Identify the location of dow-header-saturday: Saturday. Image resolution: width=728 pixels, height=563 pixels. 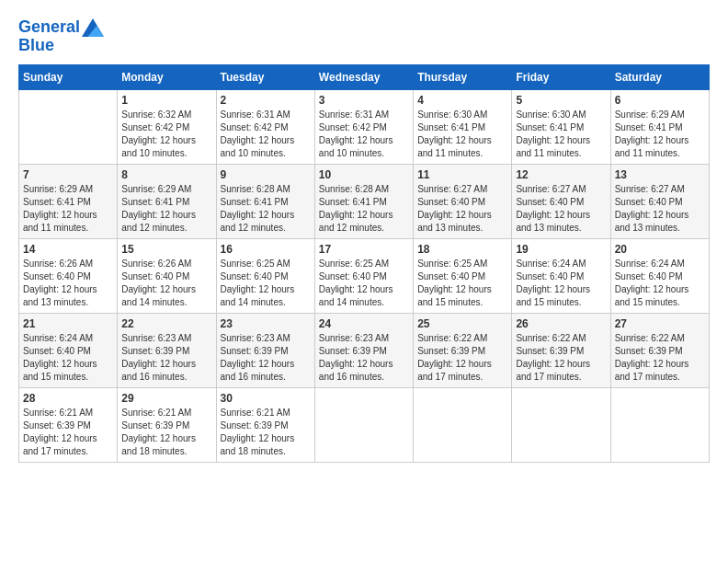
(660, 77).